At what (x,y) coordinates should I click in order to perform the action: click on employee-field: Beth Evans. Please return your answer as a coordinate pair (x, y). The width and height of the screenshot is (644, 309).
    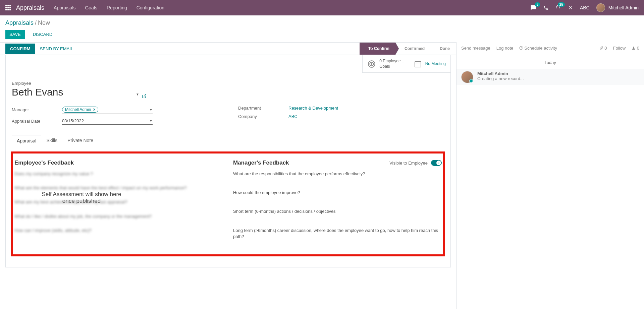
    Looking at the image, I should click on (72, 92).